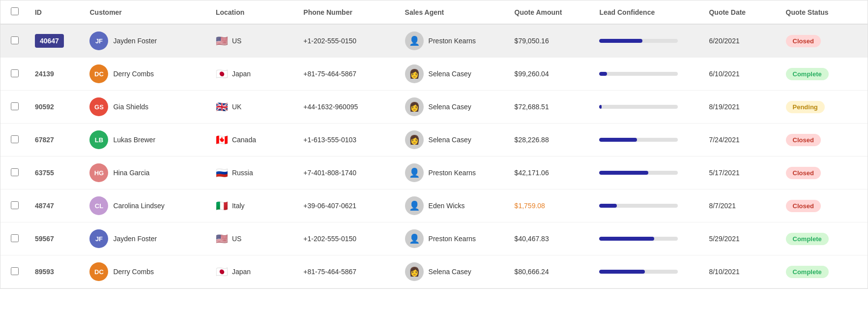  I want to click on header-phone: Phone Number, so click(348, 12).